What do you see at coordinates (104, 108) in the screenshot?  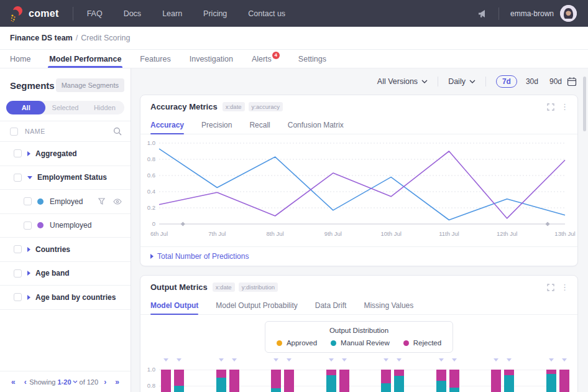 I see `filter-pill-hidden: Hidden` at bounding box center [104, 108].